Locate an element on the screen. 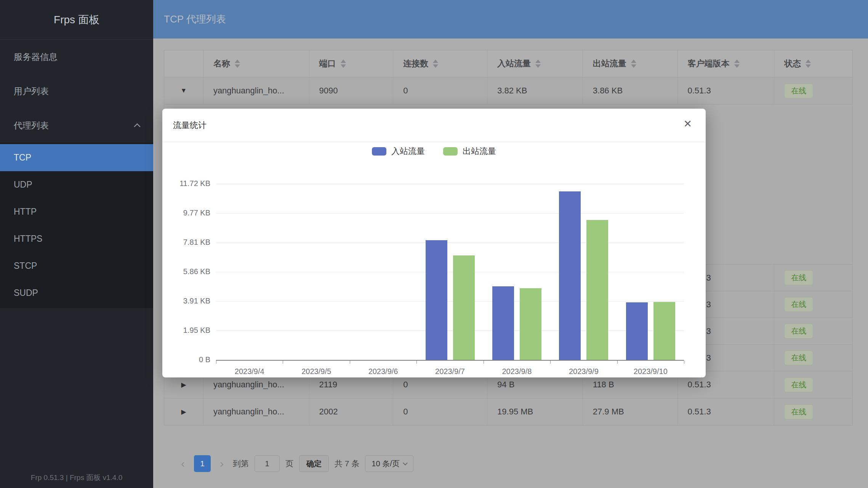  outbound-swatch-icon is located at coordinates (450, 151).